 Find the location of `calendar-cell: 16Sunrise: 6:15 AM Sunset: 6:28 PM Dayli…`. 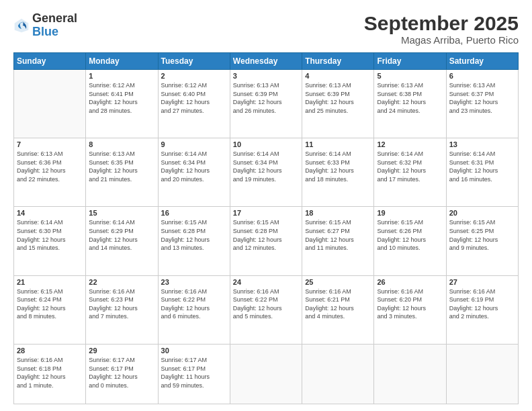

calendar-cell: 16Sunrise: 6:15 AM Sunset: 6:28 PM Dayli… is located at coordinates (193, 241).